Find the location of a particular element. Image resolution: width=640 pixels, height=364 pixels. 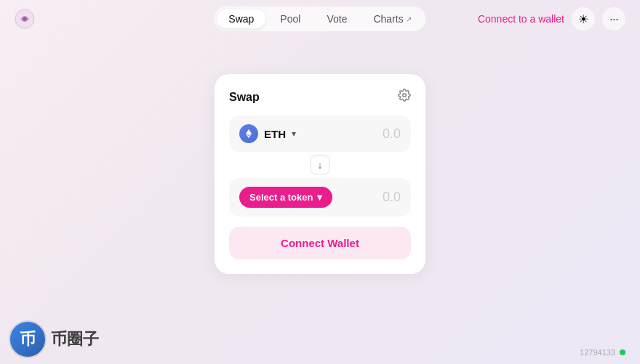

block-number: 12794133 is located at coordinates (598, 352).